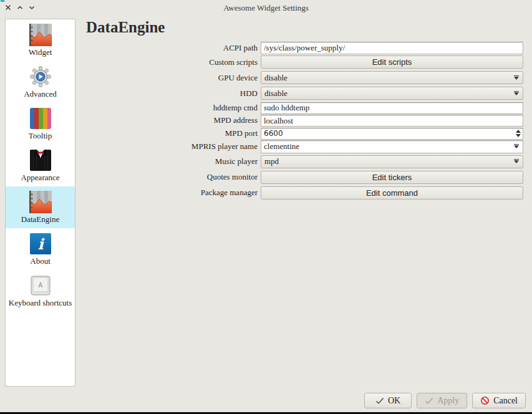 The image size is (532, 414). Describe the element at coordinates (306, 121) in the screenshot. I see `form-row-mpd-address: MPD address` at that location.